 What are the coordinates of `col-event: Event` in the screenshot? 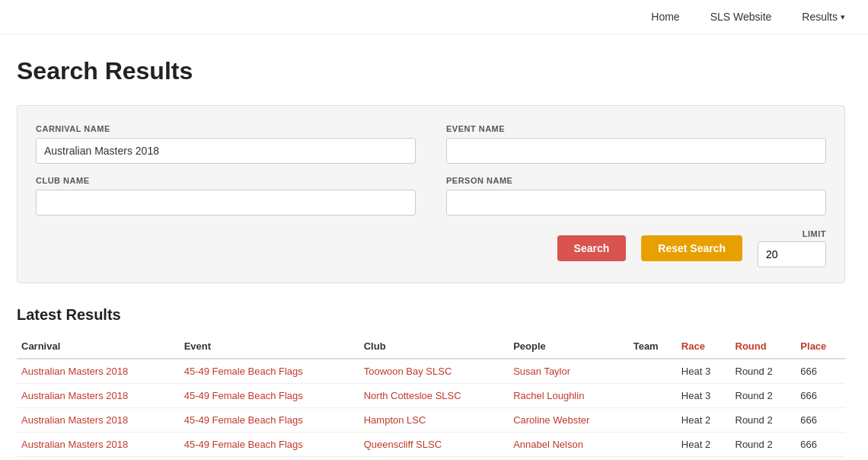 It's located at (270, 347).